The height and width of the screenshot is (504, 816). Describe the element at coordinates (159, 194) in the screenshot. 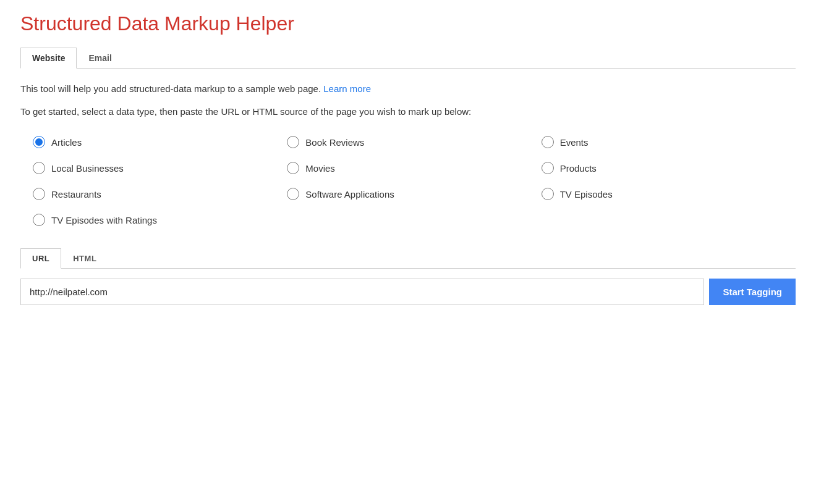

I see `radio-restaurants: Restaurants` at that location.